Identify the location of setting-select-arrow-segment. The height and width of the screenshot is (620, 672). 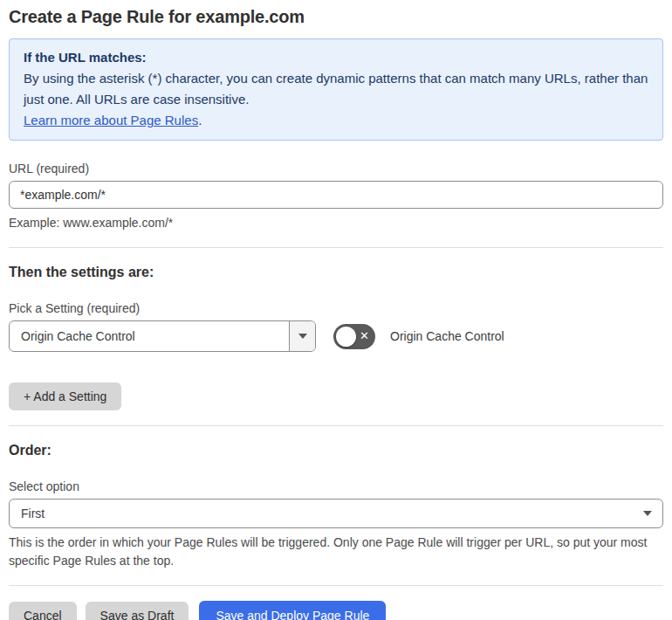
(302, 336).